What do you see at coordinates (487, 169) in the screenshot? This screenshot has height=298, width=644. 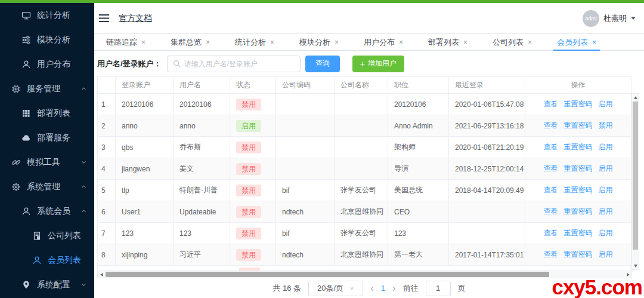 I see `cell-last-login: 2018-12-25T12:00:14` at bounding box center [487, 169].